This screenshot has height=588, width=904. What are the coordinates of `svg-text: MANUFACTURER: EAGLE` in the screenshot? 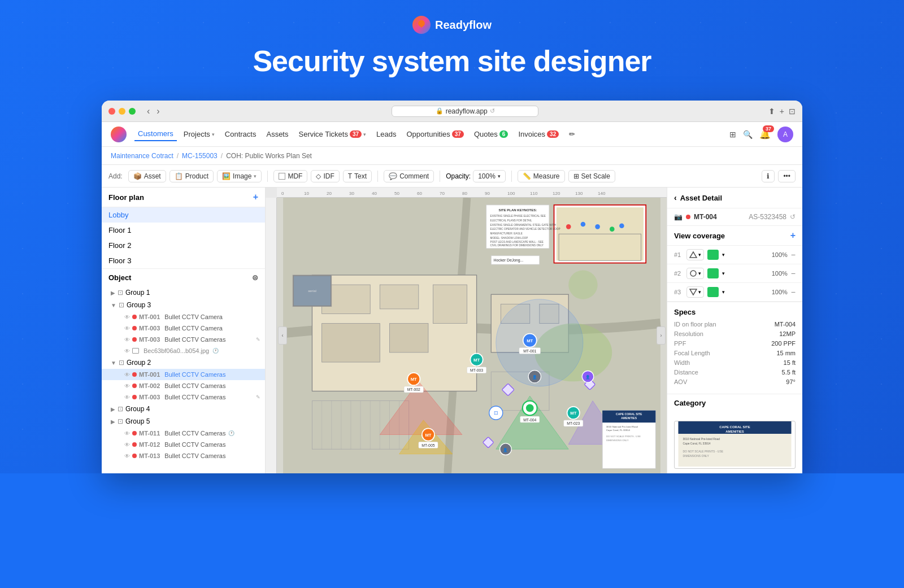 It's located at (506, 234).